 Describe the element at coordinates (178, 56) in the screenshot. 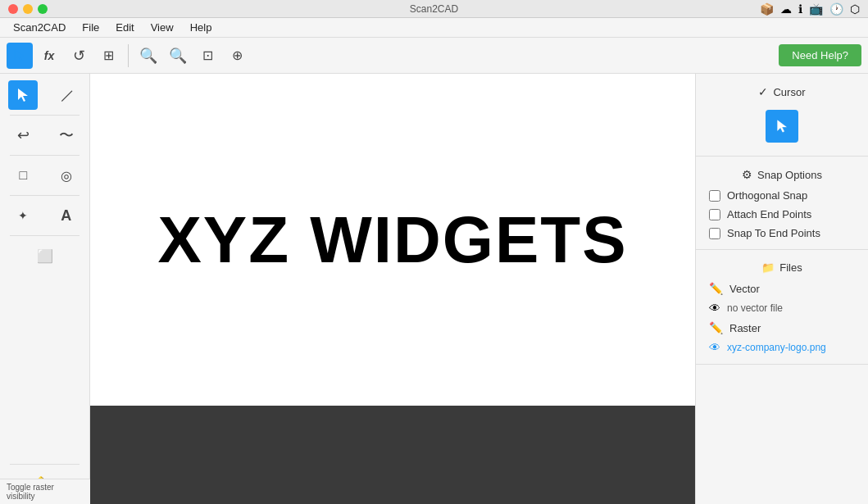

I see `zoom-out-button: 🔍` at that location.